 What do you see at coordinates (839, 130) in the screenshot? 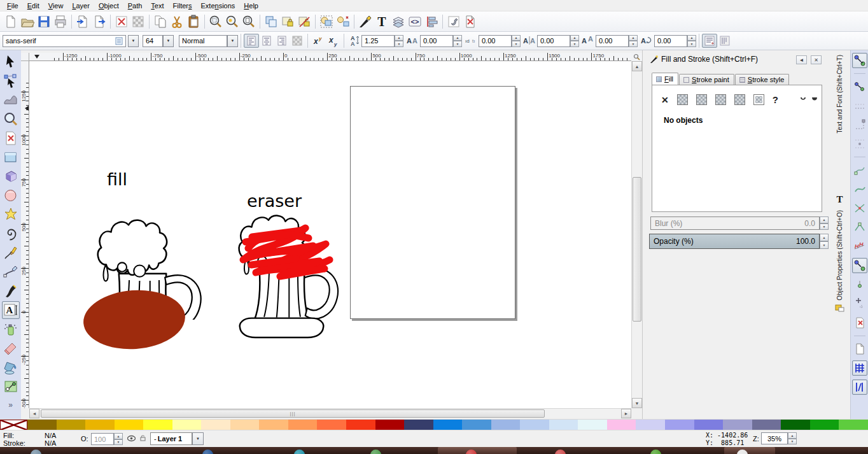
I see `dock-tab-text-font: Text and Font (Shift+Ctrl+T)T` at bounding box center [839, 130].